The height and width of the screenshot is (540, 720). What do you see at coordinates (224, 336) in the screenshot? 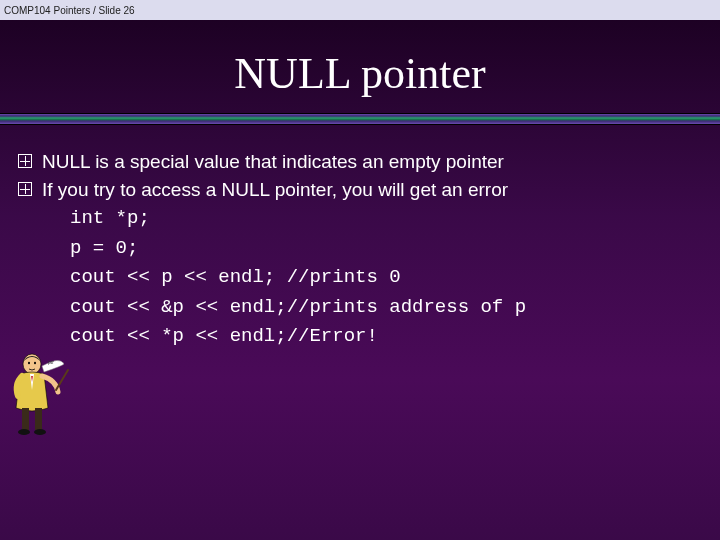
I see `code-line: cout << *p << endl;//Error!` at bounding box center [224, 336].